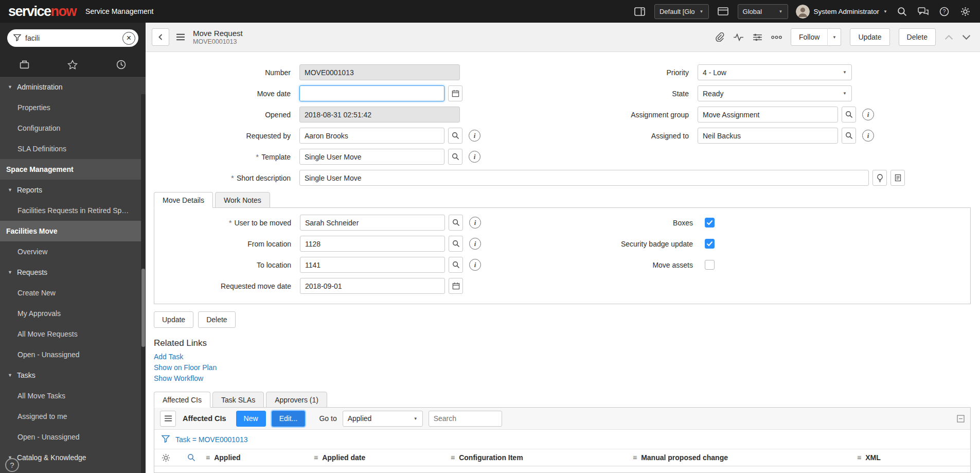  I want to click on nav-item-properties: Properties, so click(73, 108).